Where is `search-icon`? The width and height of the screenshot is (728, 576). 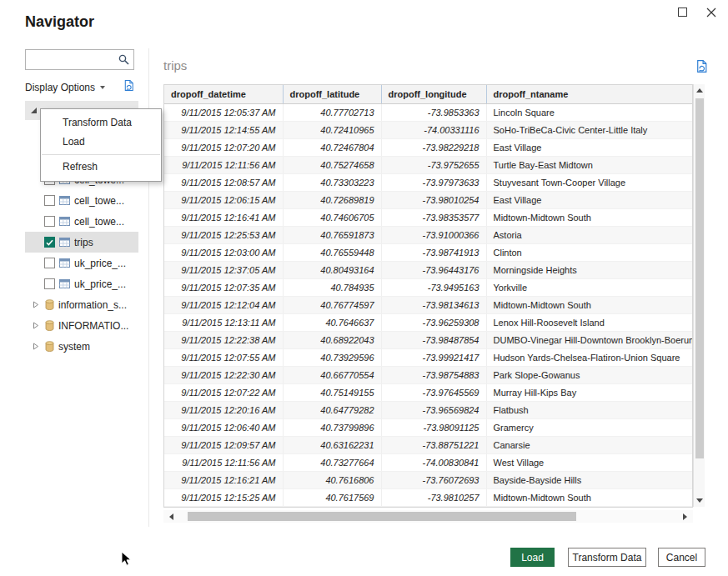 search-icon is located at coordinates (123, 60).